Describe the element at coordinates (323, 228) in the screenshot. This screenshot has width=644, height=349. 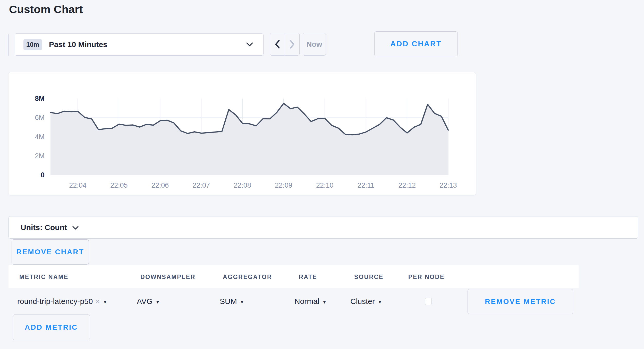
I see `units-dropdown: Units: Count` at that location.